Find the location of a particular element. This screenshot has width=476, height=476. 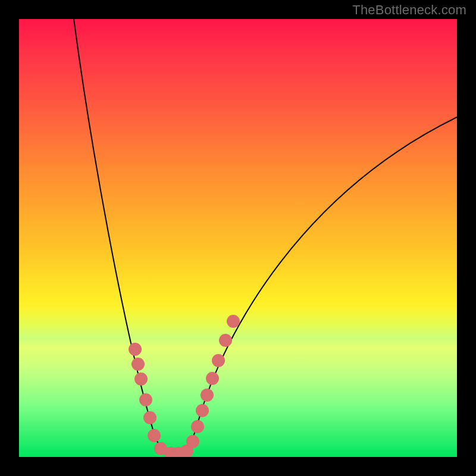

dot-group is located at coordinates (184, 386).